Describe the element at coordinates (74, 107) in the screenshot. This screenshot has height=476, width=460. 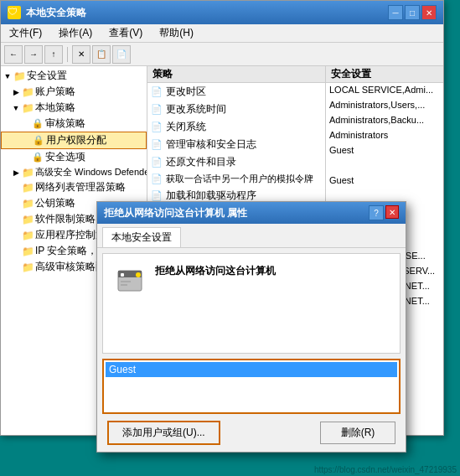
I see `tree-item-local-policy: ▼ 📁 本地策略` at that location.